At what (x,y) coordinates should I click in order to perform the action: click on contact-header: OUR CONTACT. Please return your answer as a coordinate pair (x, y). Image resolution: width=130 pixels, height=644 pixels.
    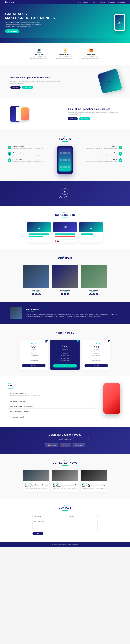
    Looking at the image, I should click on (65, 508).